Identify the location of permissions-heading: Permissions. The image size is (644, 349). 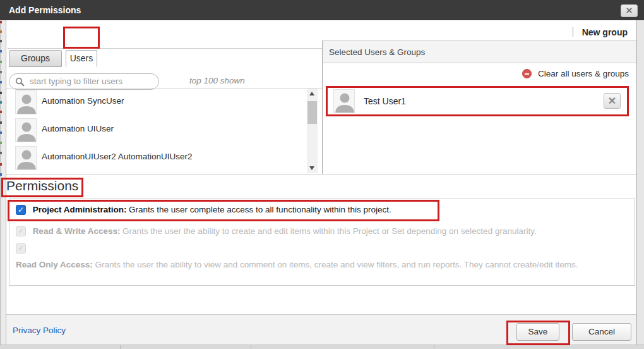
(42, 186).